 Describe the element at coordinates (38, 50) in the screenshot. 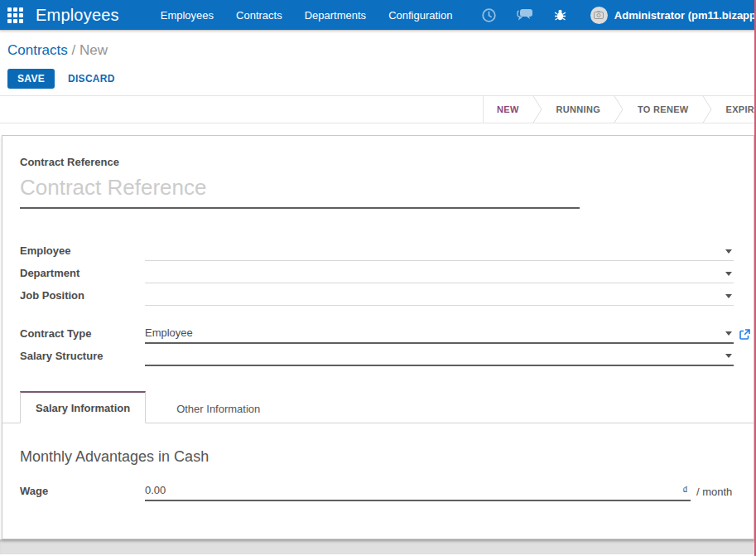

I see `breadcrumb-contracts-link: Contracts` at that location.